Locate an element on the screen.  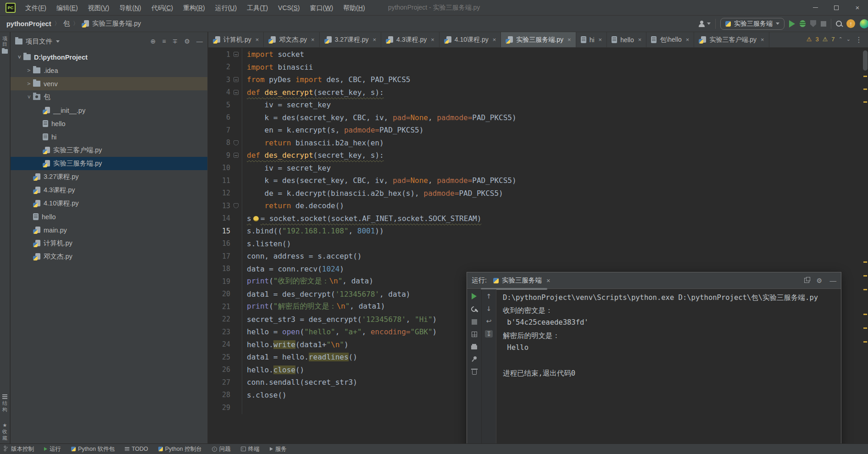
run-configuration-select: 实验三服务端 is located at coordinates (752, 24).